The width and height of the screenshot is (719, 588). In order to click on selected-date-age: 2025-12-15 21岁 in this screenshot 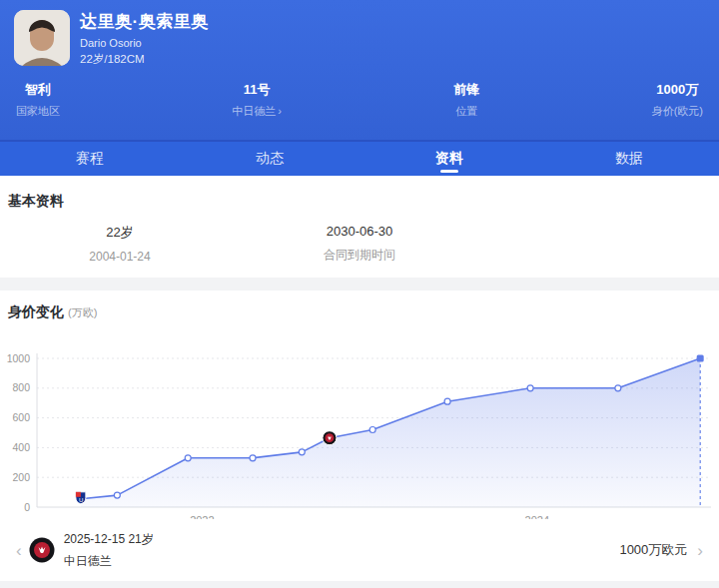, I will do `click(109, 539)`.